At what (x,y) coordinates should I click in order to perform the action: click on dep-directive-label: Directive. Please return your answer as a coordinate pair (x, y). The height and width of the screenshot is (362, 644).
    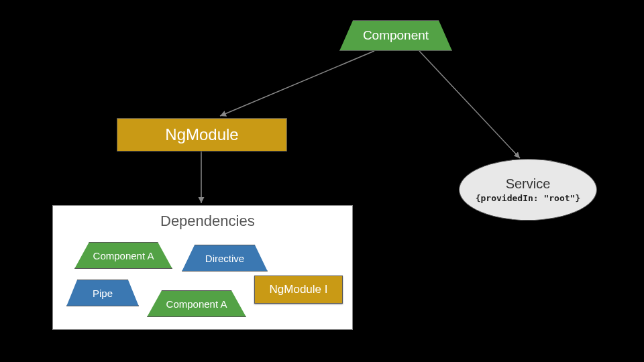
    Looking at the image, I should click on (225, 259).